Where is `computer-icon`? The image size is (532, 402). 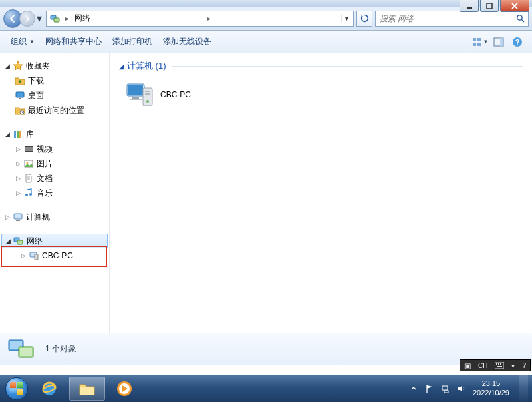
computer-icon is located at coordinates (18, 217).